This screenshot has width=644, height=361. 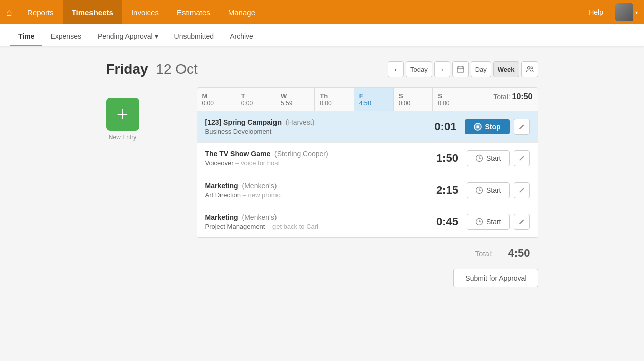 I want to click on help-link: Help, so click(x=596, y=12).